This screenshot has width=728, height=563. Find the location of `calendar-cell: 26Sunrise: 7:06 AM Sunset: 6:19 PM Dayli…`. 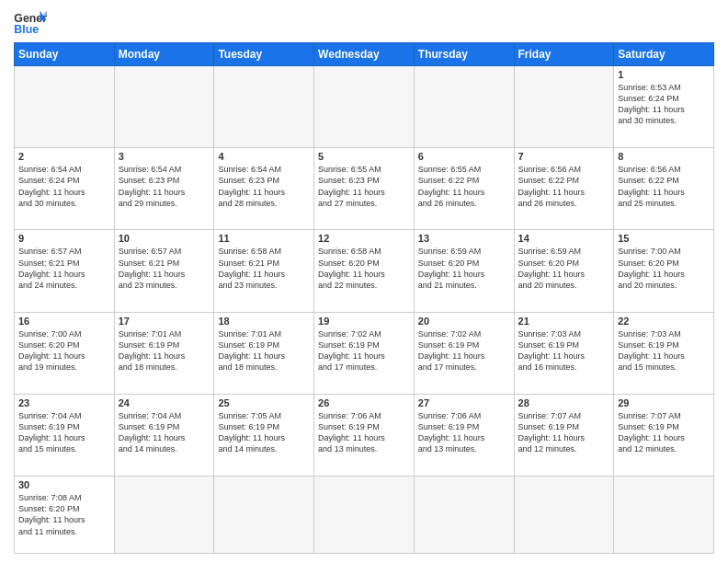

calendar-cell: 26Sunrise: 7:06 AM Sunset: 6:19 PM Dayli… is located at coordinates (364, 434).